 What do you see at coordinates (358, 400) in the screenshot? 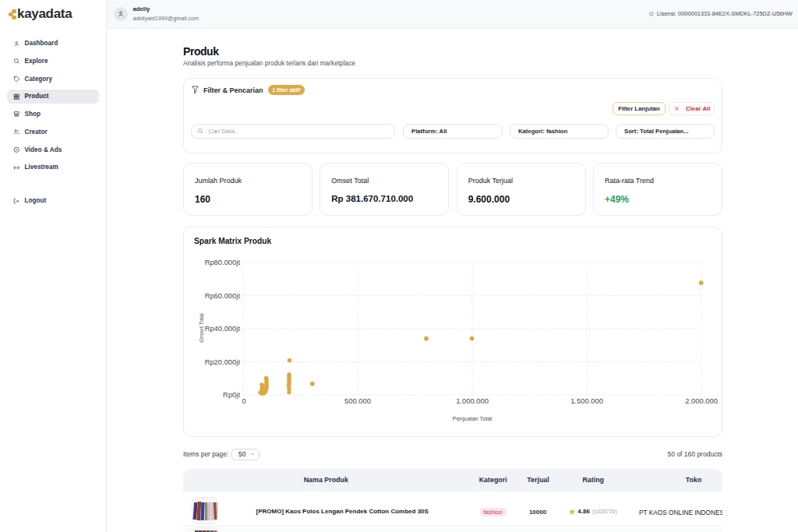
I see `svg-text: 500.000` at bounding box center [358, 400].